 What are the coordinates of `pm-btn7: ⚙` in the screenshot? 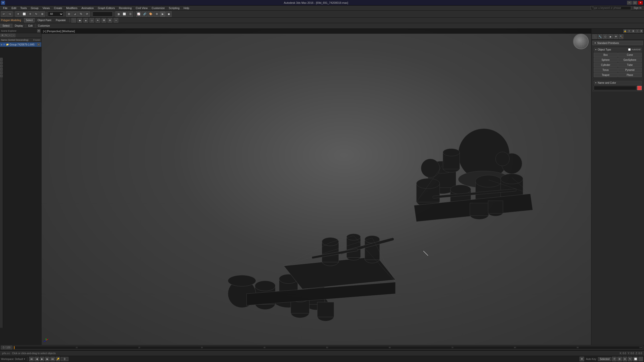 It's located at (110, 20).